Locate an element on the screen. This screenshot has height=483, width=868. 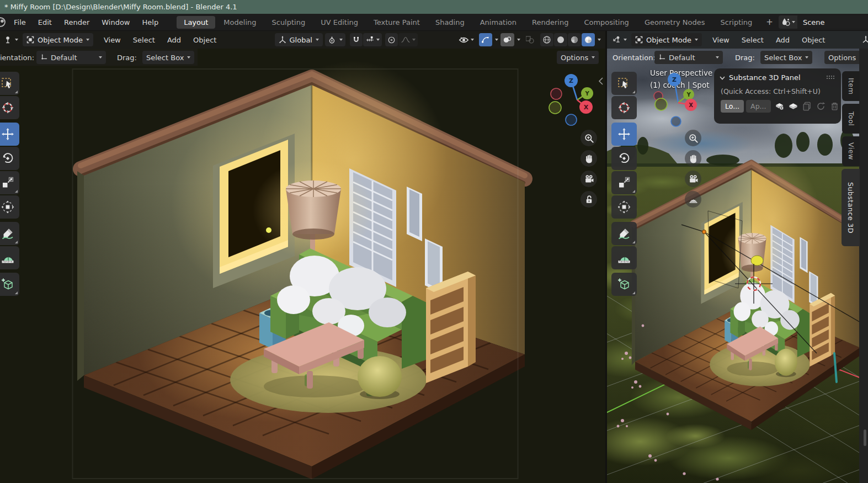
workspace-tab-uv-editing: UV Editing is located at coordinates (339, 22).